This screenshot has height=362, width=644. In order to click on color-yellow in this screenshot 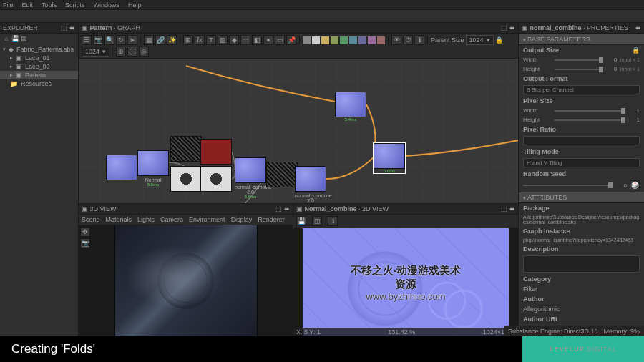, I will do `click(325, 40)`.